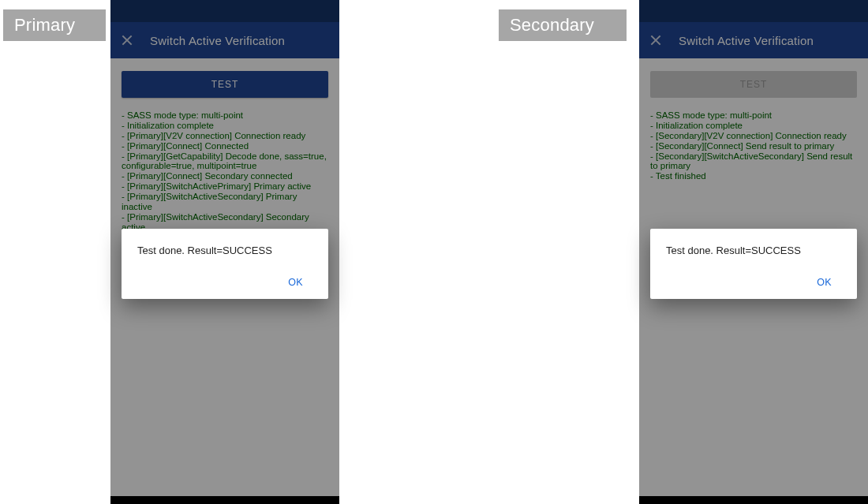 Image resolution: width=868 pixels, height=504 pixels. I want to click on log-line: - [Primary][GetCapability] Decode done, …, so click(225, 162).